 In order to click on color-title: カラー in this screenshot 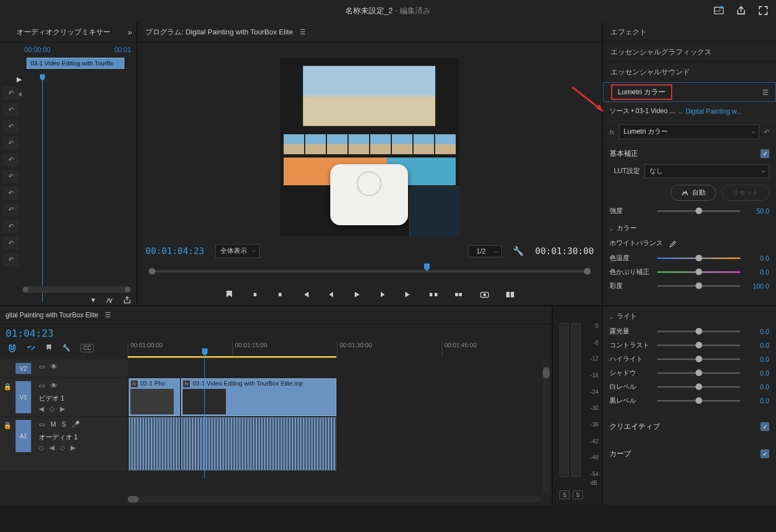, I will do `click(693, 229)`.